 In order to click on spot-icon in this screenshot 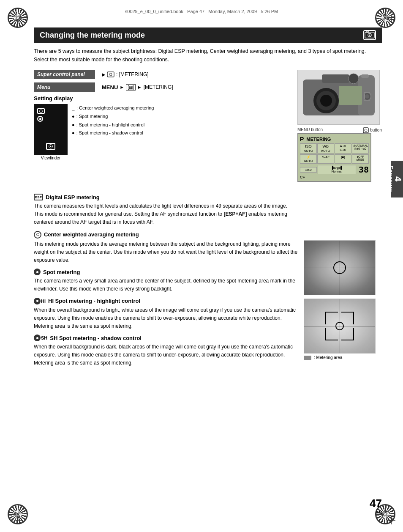, I will do `click(37, 272)`.